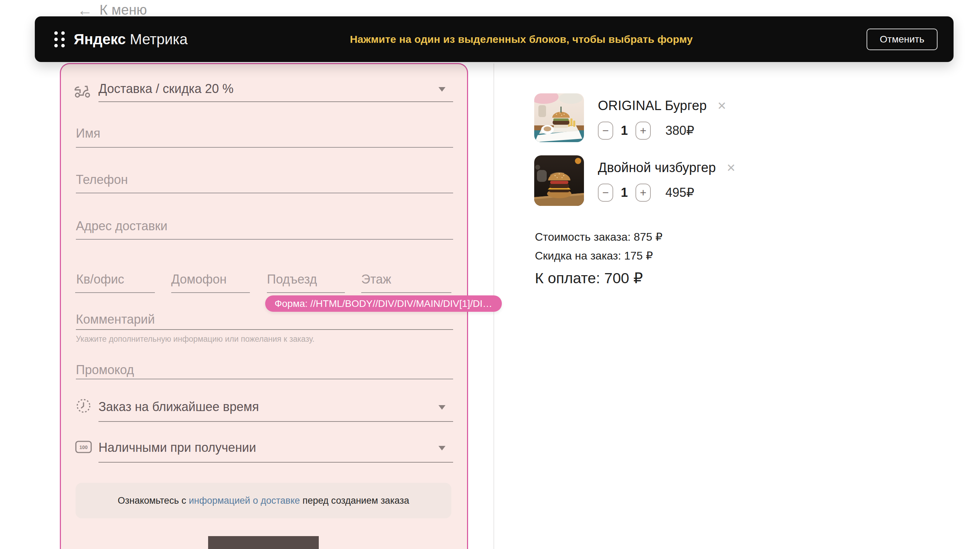 The height and width of the screenshot is (549, 980). What do you see at coordinates (599, 256) in the screenshot?
I see `order-discount: Скидка на заказ: 175 ₽` at bounding box center [599, 256].